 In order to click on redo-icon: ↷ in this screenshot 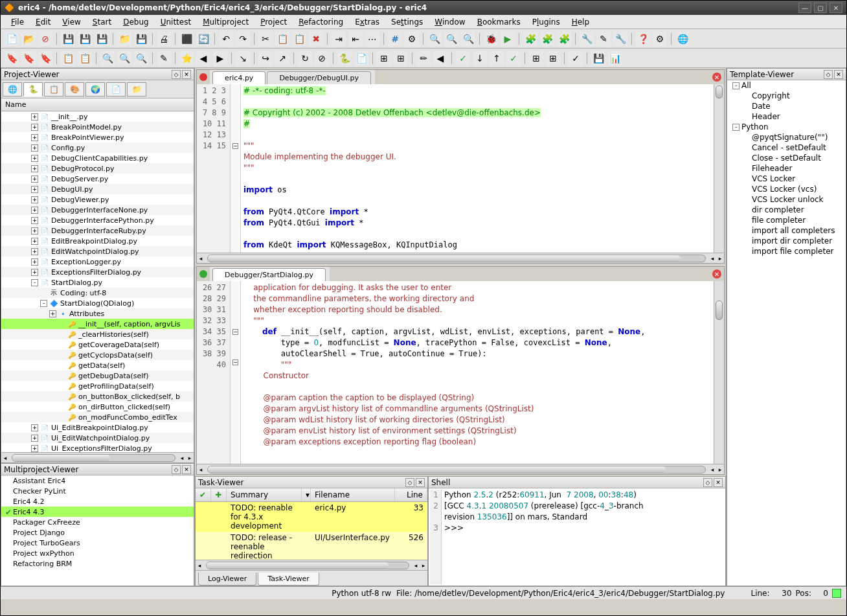, I will do `click(243, 39)`.